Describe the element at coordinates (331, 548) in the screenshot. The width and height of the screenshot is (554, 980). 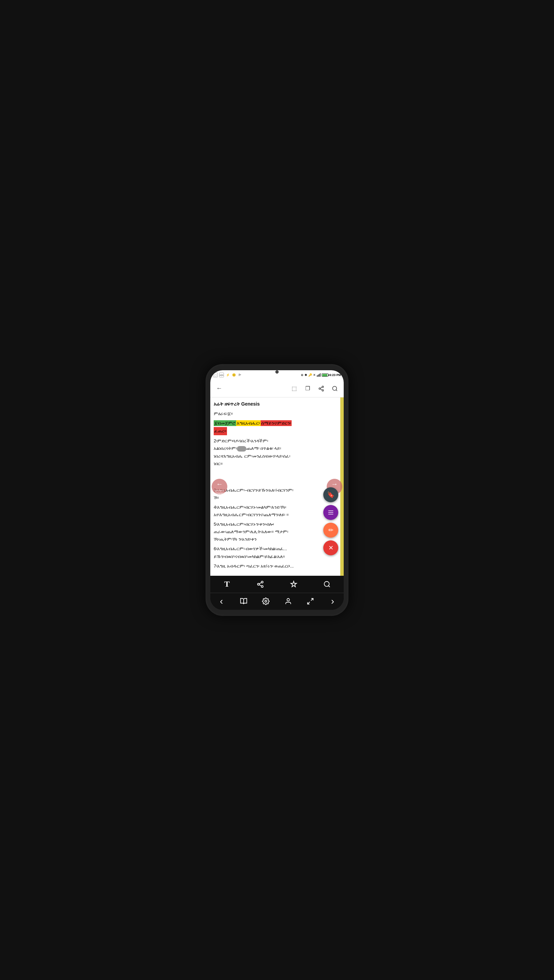
I see `close-fab-button: ✕` at that location.